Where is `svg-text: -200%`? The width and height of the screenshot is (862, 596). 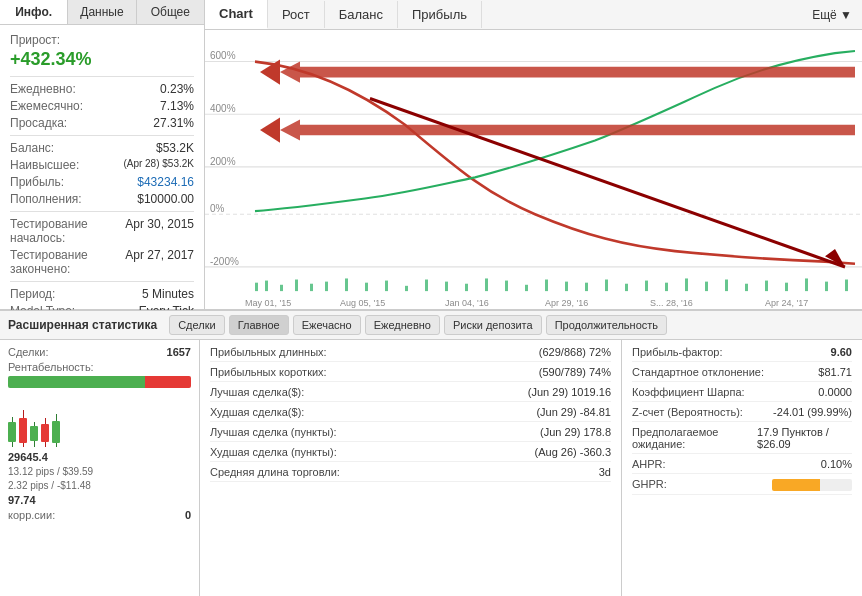
svg-text: -200% is located at coordinates (224, 262).